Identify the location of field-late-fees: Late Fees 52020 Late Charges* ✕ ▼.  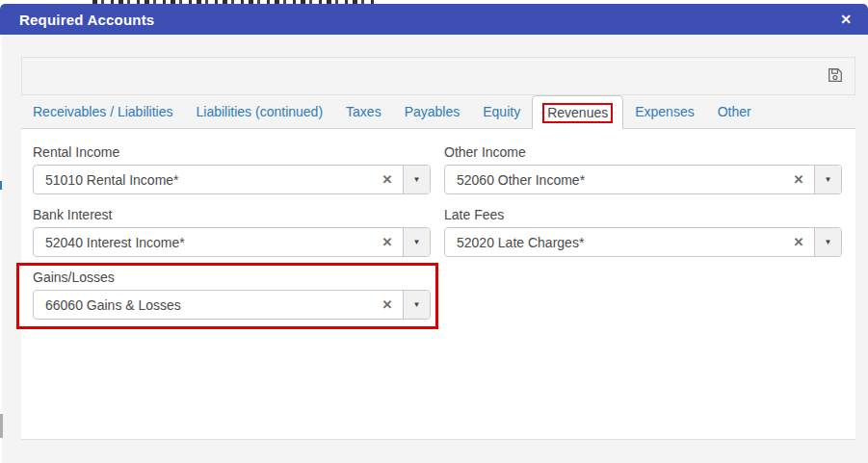
(644, 232).